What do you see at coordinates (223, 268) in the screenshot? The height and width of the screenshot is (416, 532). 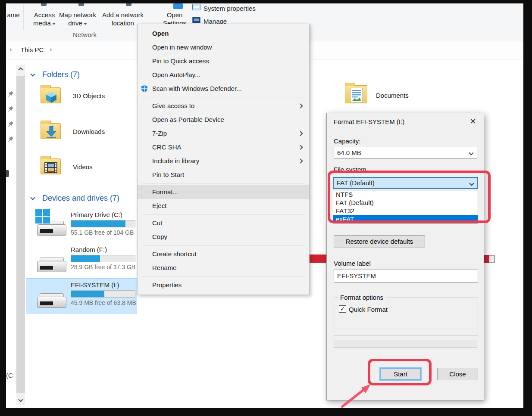 I see `menu-item-rename: Rename` at bounding box center [223, 268].